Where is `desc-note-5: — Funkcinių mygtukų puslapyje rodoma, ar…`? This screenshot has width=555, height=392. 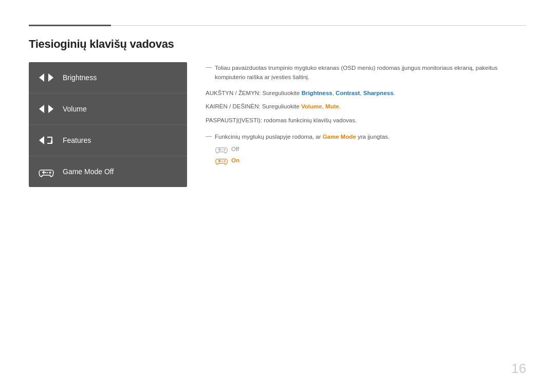
desc-note-5: — Funkcinių mygtukų puslapyje rodoma, ar… is located at coordinates (366, 137).